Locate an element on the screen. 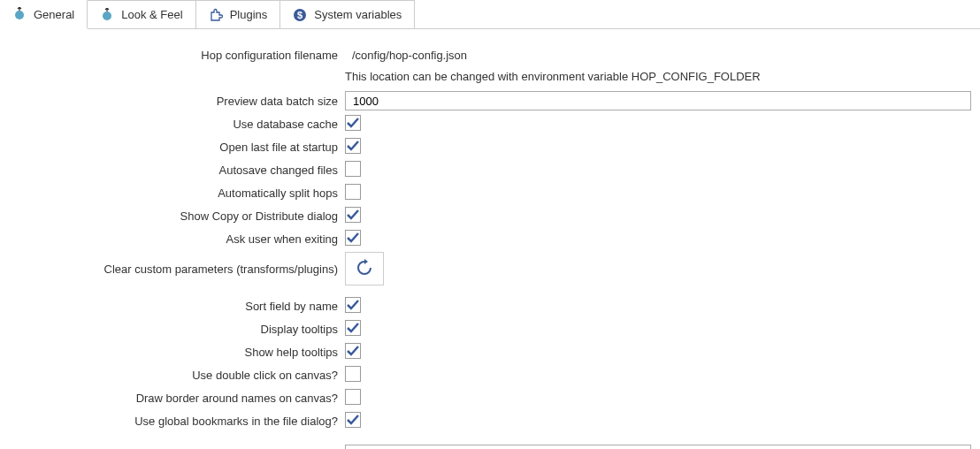 The image size is (980, 449). tab-label: Look & Feel is located at coordinates (152, 14).